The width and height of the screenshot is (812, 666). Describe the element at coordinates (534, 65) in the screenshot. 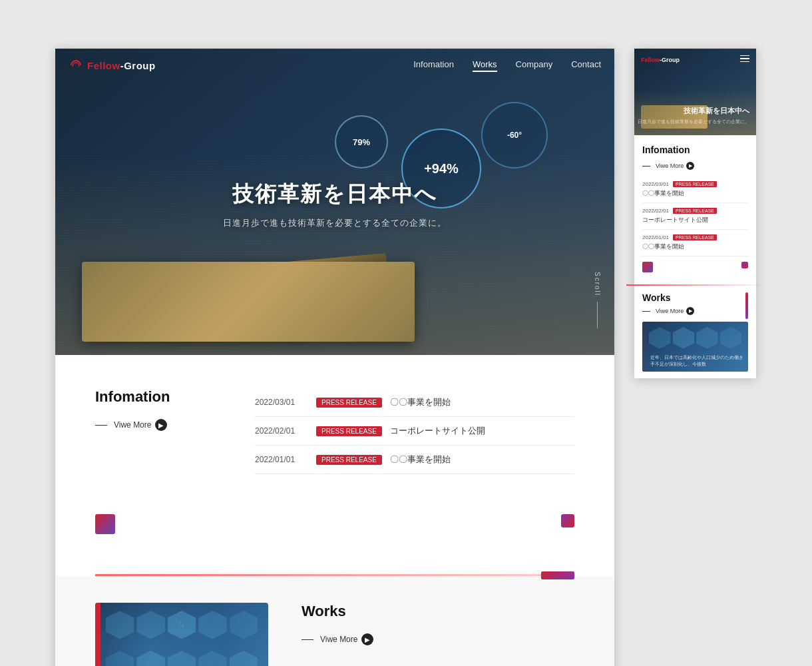

I see `nav-company: Company` at that location.